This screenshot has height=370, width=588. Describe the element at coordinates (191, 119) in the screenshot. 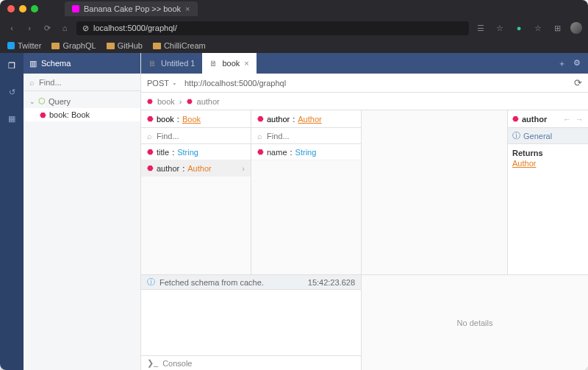

I see `type-link-book: Book` at that location.